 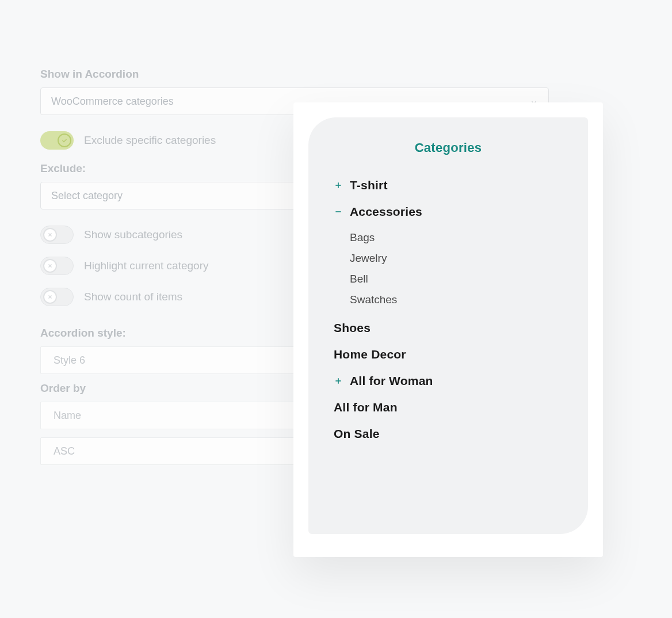 What do you see at coordinates (448, 434) in the screenshot?
I see `category-item-on-sale: On Sale` at bounding box center [448, 434].